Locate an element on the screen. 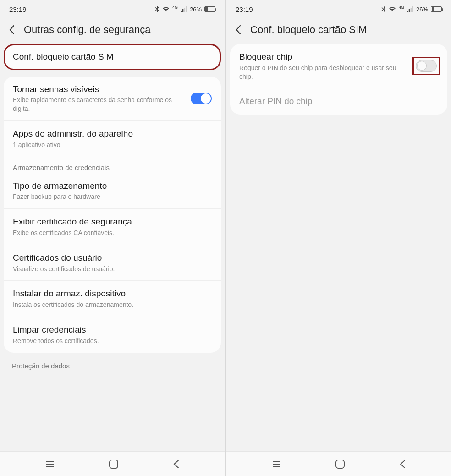 This screenshot has width=451, height=476. passwords-visible-label: Tornar senhas visíveis is located at coordinates (98, 90).